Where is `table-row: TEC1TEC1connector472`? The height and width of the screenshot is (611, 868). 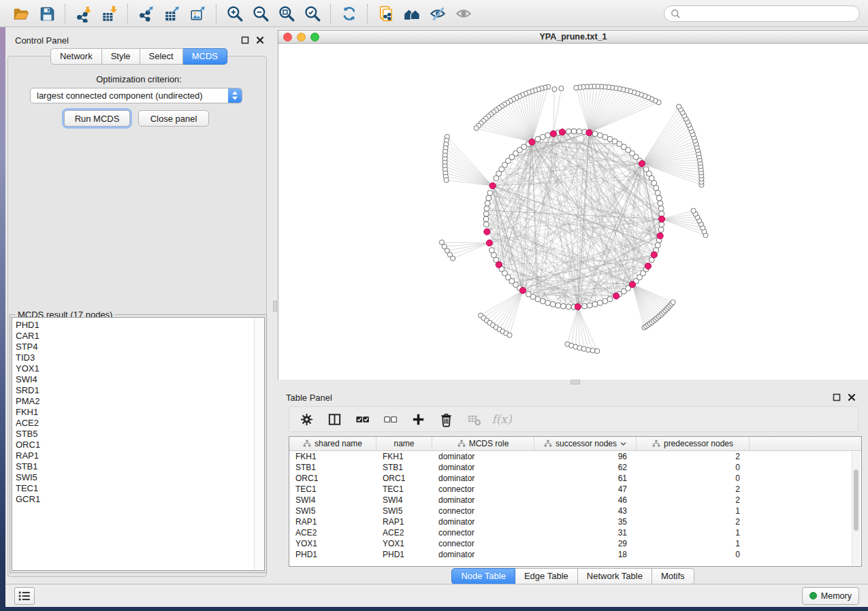
table-row: TEC1TEC1connector472 is located at coordinates (575, 489).